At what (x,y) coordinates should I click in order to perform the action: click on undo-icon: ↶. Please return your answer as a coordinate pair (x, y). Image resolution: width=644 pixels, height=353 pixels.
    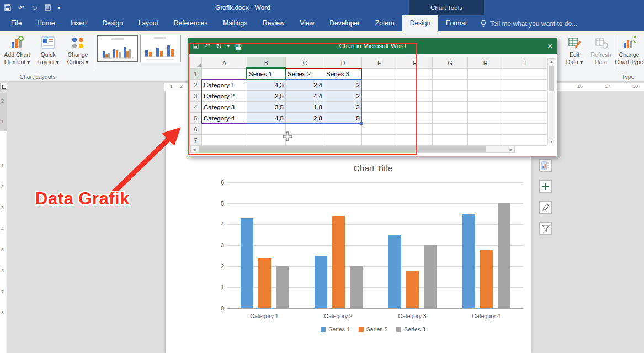
    Looking at the image, I should click on (21, 8).